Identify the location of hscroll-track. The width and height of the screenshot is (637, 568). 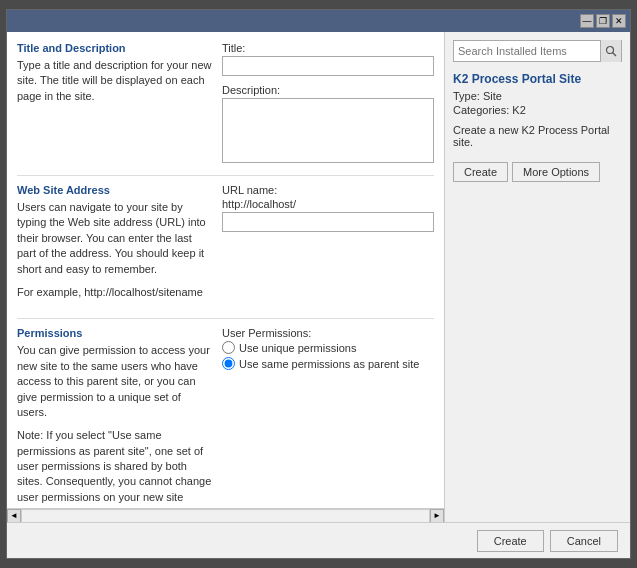
(226, 516).